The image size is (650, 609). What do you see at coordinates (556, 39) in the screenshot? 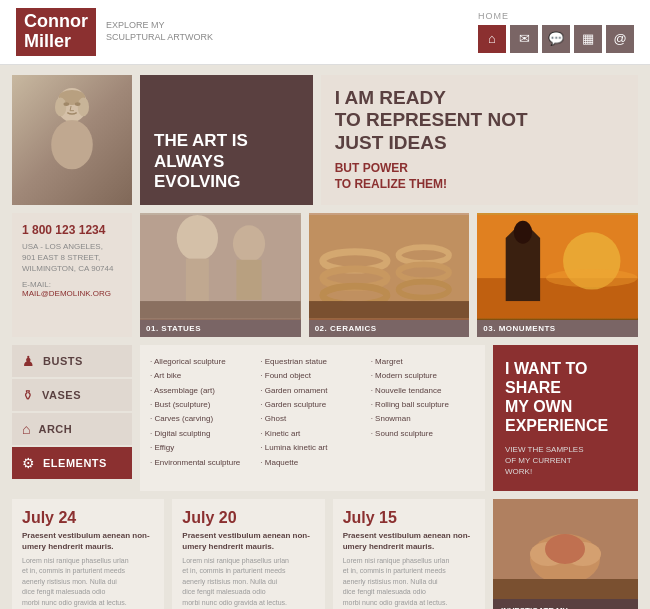
I see `nav-comment-button: 💬` at bounding box center [556, 39].